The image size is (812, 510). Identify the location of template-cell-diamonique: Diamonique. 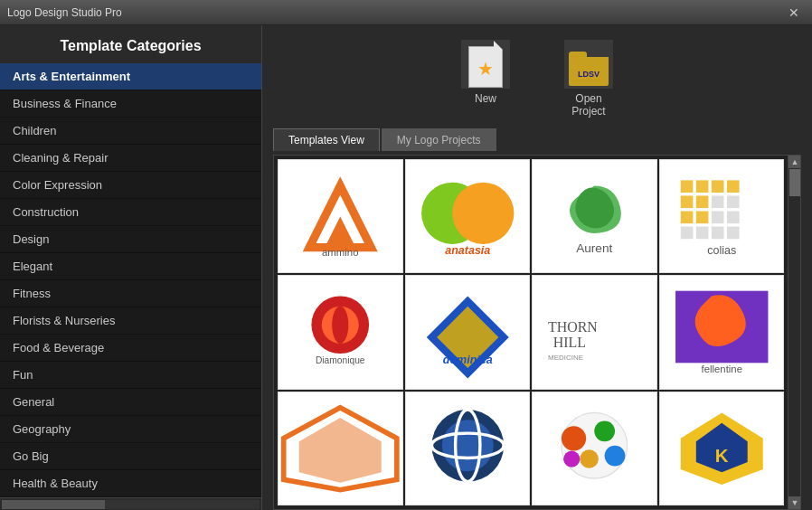
(340, 332).